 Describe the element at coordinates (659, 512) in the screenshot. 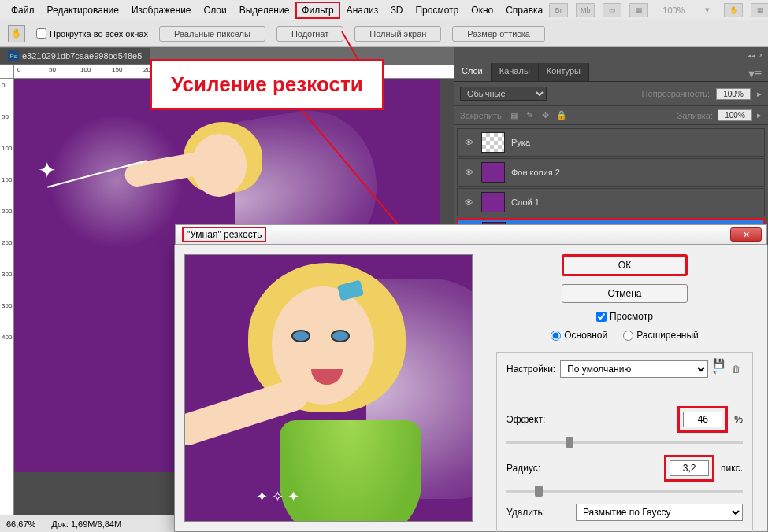

I see `remove-select: Размытие по Гауссу` at that location.